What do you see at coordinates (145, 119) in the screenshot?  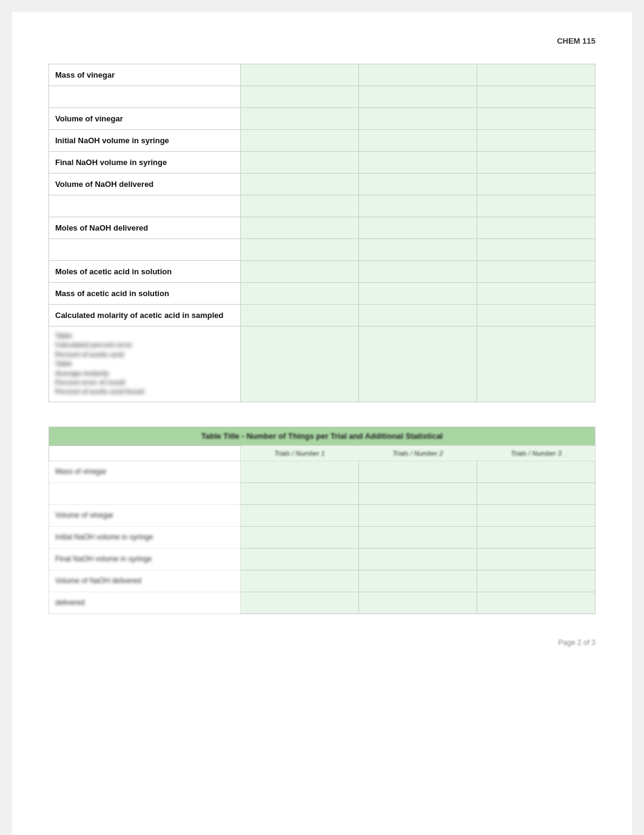 I see `row-label: Volume of vinegar` at bounding box center [145, 119].